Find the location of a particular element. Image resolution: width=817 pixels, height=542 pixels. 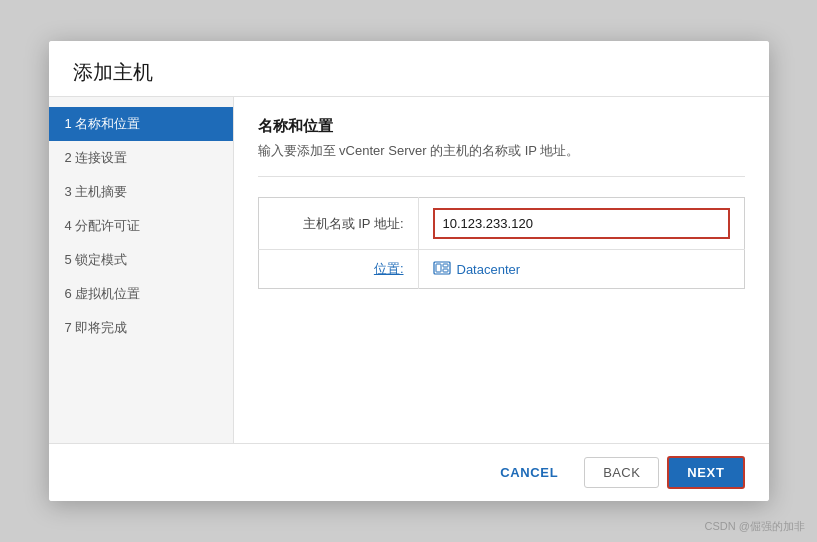

location-value-cell: Datacenter is located at coordinates (581, 270).